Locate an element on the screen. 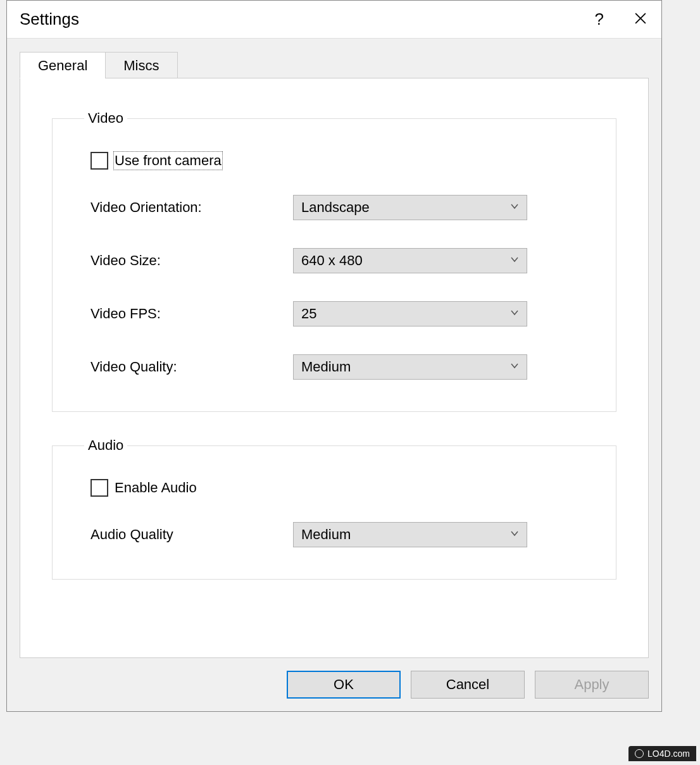 This screenshot has width=700, height=765. video-orientation-row: Video Orientation: Landscape is located at coordinates (334, 208).